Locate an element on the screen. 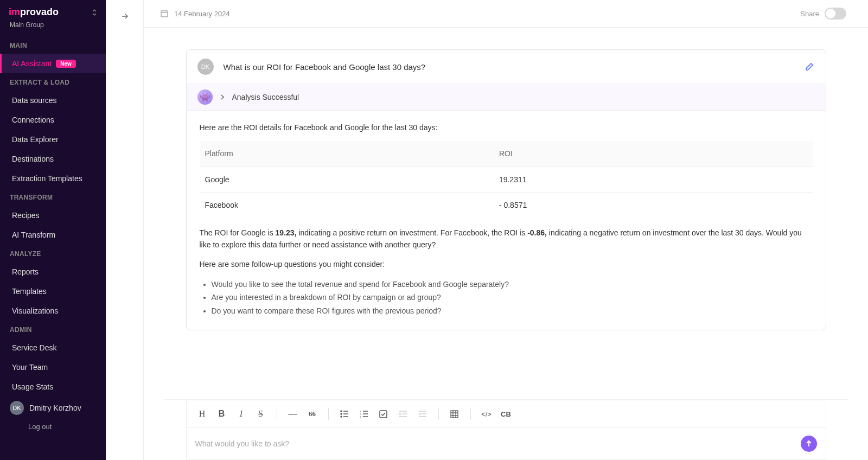 Image resolution: width=868 pixels, height=460 pixels. indent-button is located at coordinates (423, 414).